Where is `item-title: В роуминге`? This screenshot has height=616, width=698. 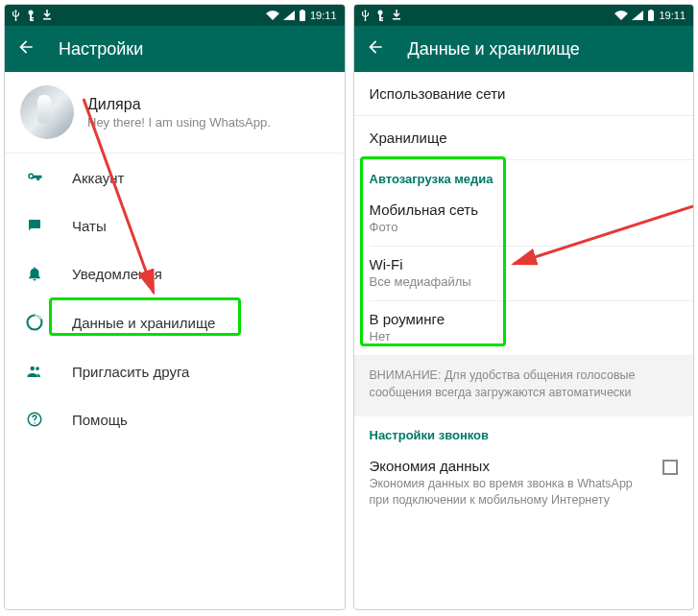 item-title: В роуминге is located at coordinates (524, 319).